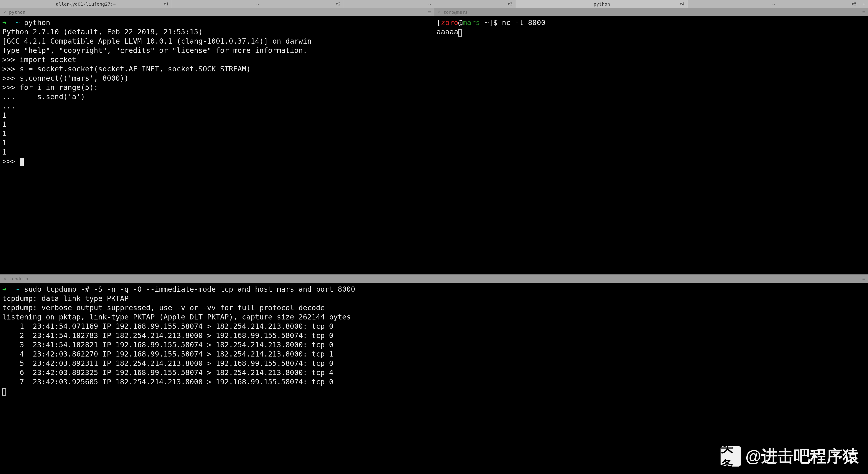 This screenshot has height=474, width=868. Describe the element at coordinates (434, 4) in the screenshot. I see `window-tab-bar: allen@yq01-liufeng27:~⌘1~⌘2~⌘3python⌘4~⌘…` at that location.